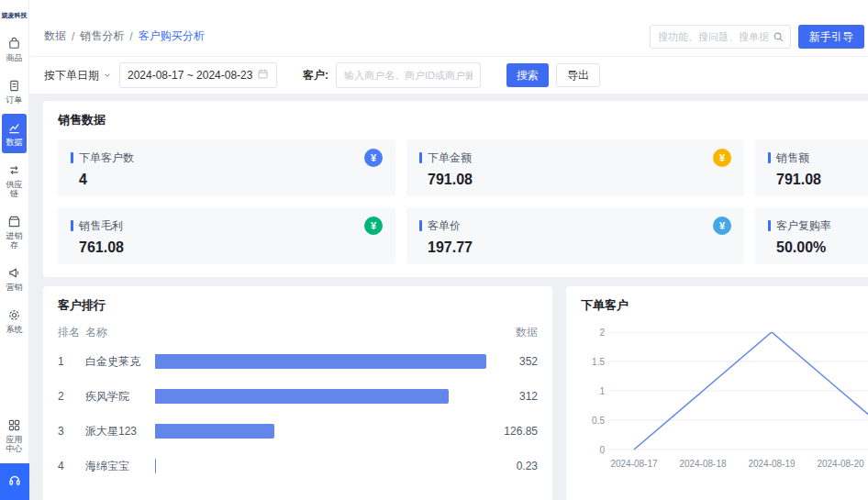 The height and width of the screenshot is (500, 868). Describe the element at coordinates (15, 50) in the screenshot. I see `sidebar-item-goods: 商品` at that location.